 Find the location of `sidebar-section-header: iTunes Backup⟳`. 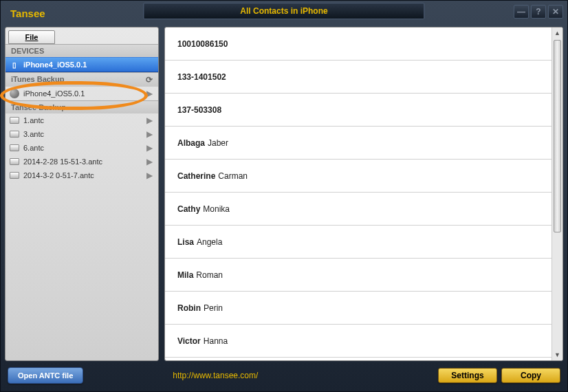

sidebar-section-header: iTunes Backup⟳ is located at coordinates (82, 80).